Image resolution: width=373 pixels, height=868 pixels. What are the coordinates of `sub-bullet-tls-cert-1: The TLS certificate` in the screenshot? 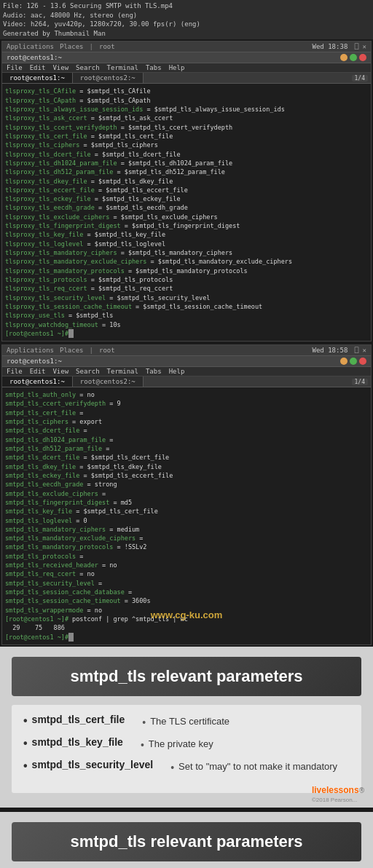 It's located at (186, 722).